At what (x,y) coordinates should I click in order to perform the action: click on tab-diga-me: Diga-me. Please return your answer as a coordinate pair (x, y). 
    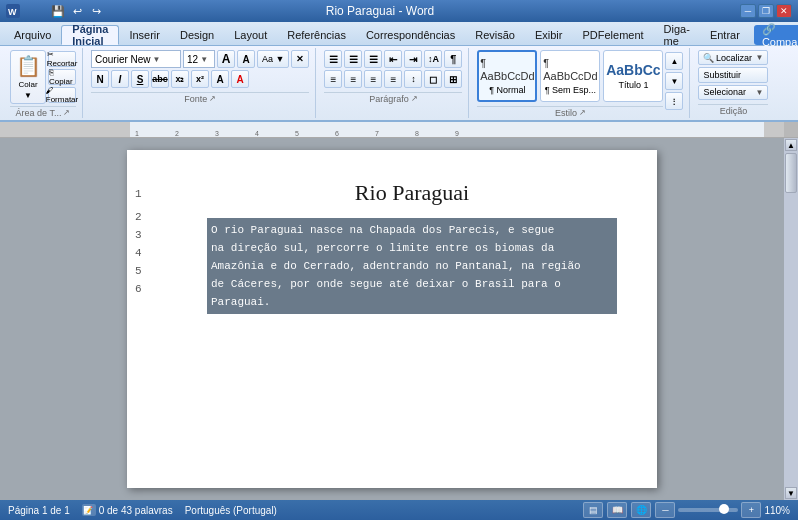
    Looking at the image, I should click on (677, 35).